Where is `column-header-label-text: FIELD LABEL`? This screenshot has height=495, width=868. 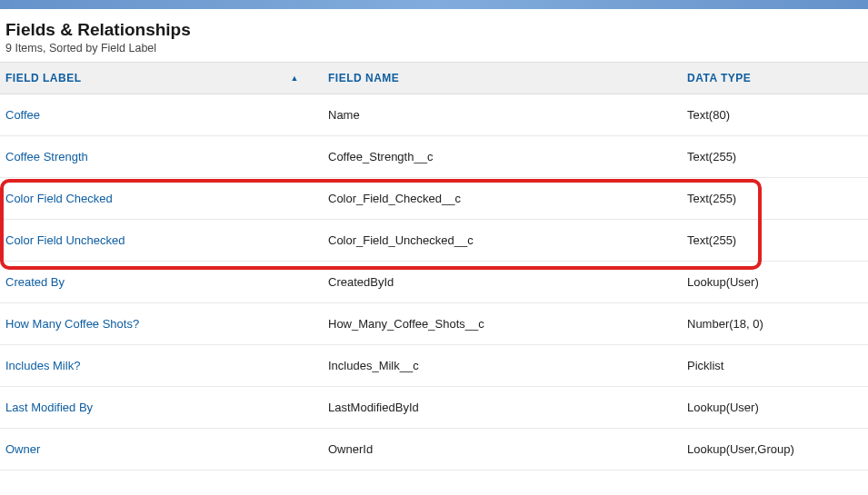
column-header-label-text: FIELD LABEL is located at coordinates (44, 78).